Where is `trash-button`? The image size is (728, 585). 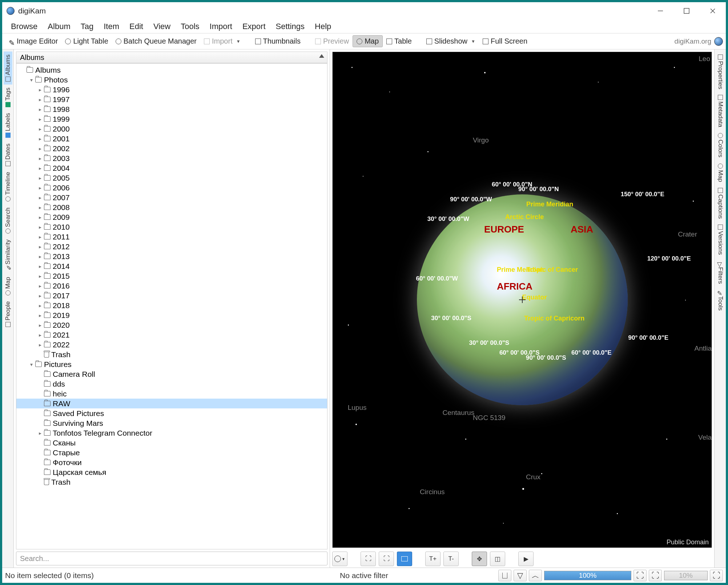 trash-button is located at coordinates (505, 576).